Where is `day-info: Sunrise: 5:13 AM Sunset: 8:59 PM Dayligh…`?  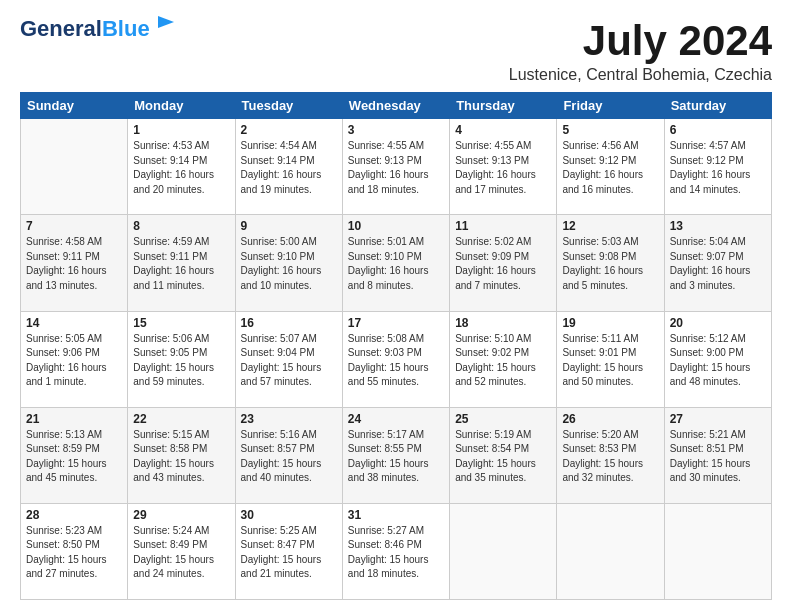
day-info: Sunrise: 5:13 AM Sunset: 8:59 PM Dayligh… is located at coordinates (74, 457).